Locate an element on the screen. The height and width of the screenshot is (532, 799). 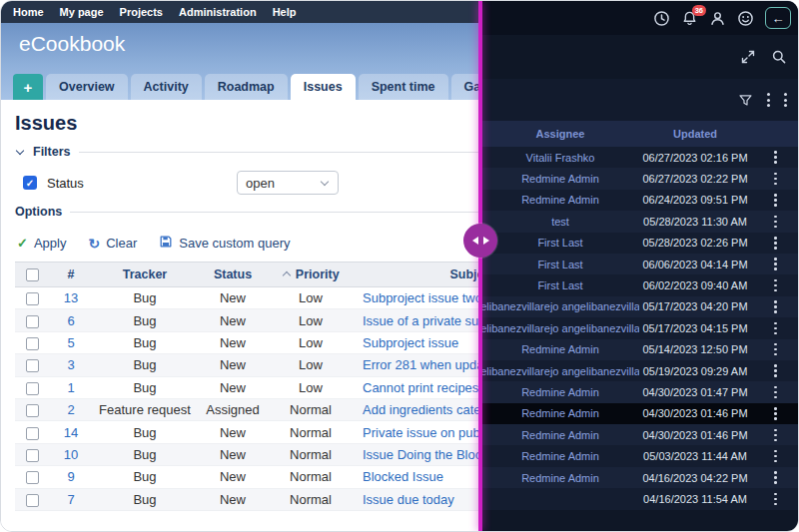
issue-id-link: 7 is located at coordinates (70, 499).